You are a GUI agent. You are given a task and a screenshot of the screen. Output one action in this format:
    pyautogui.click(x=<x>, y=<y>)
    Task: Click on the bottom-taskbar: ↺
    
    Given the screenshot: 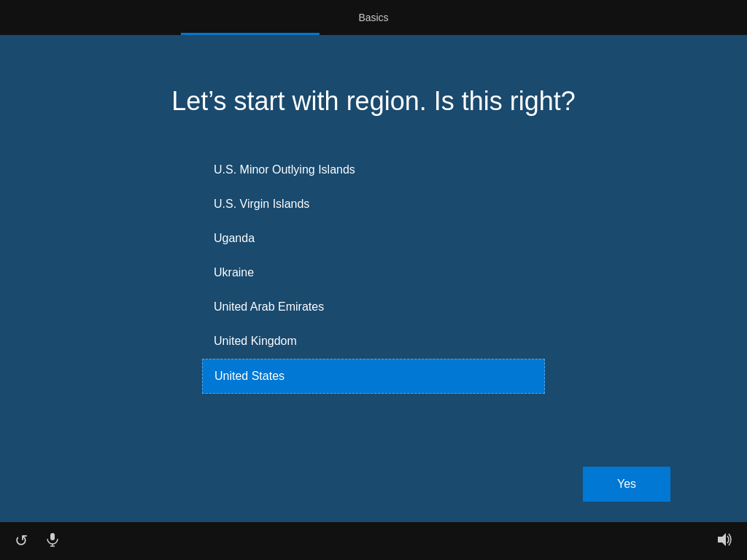 What is the action you would take?
    pyautogui.click(x=374, y=541)
    